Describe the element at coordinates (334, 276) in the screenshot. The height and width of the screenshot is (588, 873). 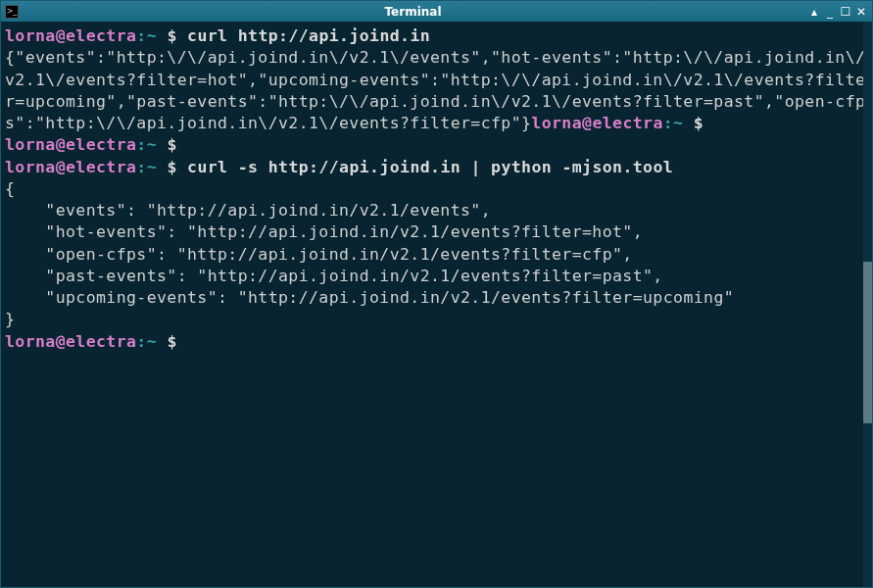
I see `output-2-l4: "past-events": "http://api.joind.in/v2.1…` at that location.